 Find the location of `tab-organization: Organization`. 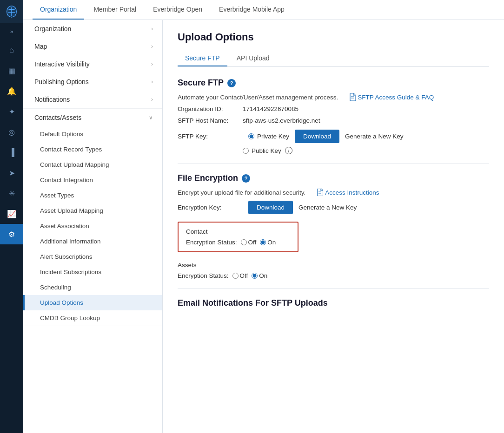

tab-organization: Organization is located at coordinates (59, 10).